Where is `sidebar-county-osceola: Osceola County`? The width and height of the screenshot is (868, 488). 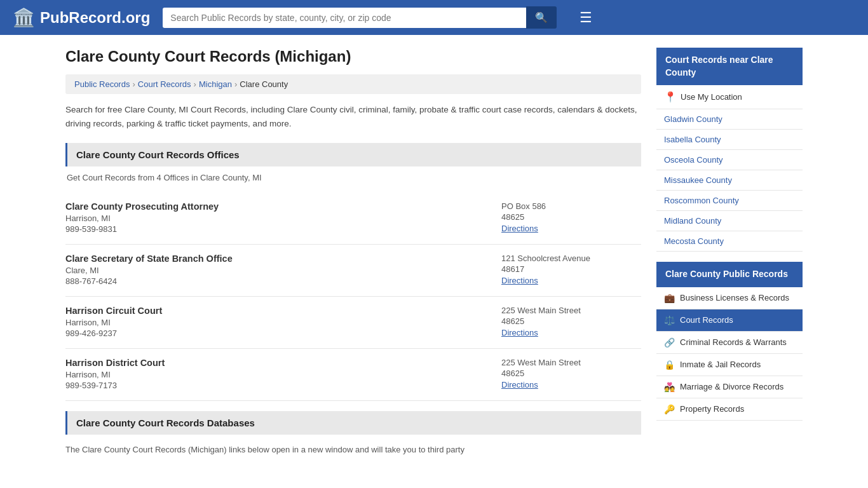
sidebar-county-osceola: Osceola County is located at coordinates (729, 160).